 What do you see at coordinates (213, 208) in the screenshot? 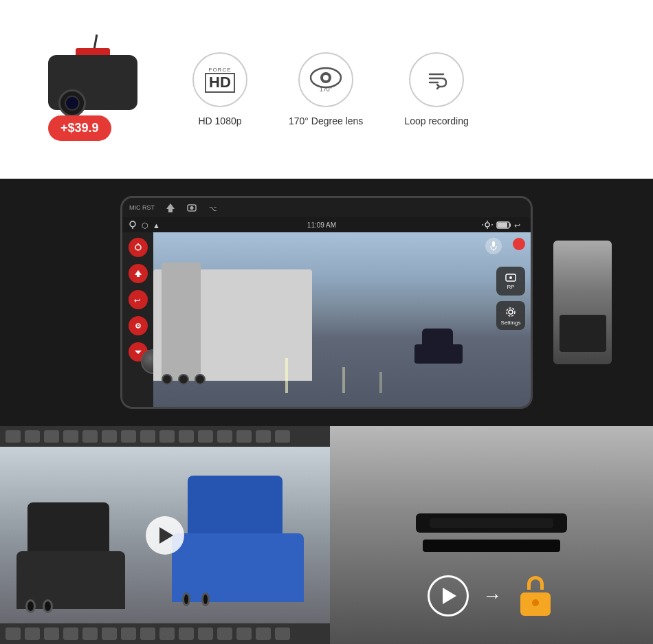
I see `usb-icon: ⌥` at bounding box center [213, 208].